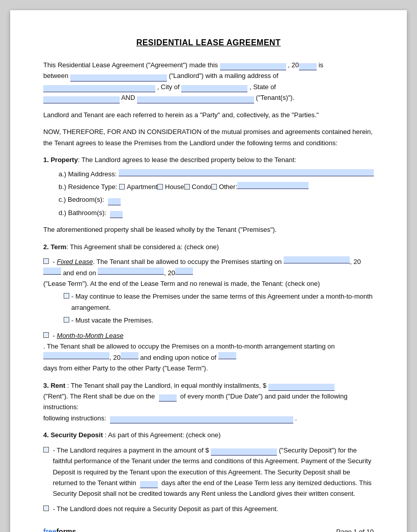  I want to click on mailing-address-row: a.) Mailing Address:, so click(216, 174).